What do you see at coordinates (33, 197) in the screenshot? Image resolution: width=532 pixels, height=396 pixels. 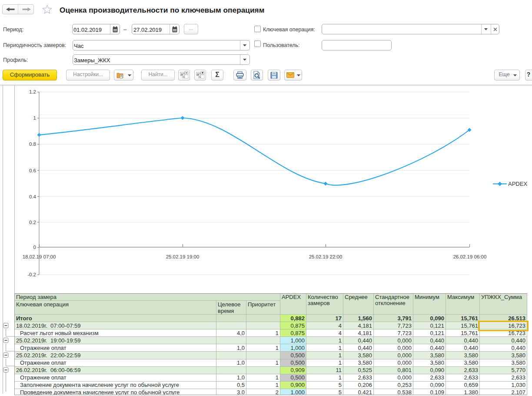 I see `svg-text: 0.4` at bounding box center [33, 197].